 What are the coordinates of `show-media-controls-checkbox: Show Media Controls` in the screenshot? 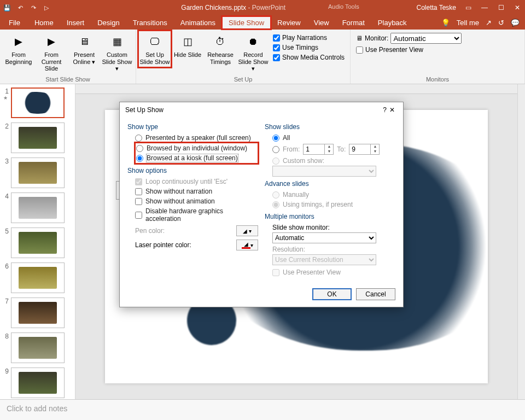 It's located at (308, 57).